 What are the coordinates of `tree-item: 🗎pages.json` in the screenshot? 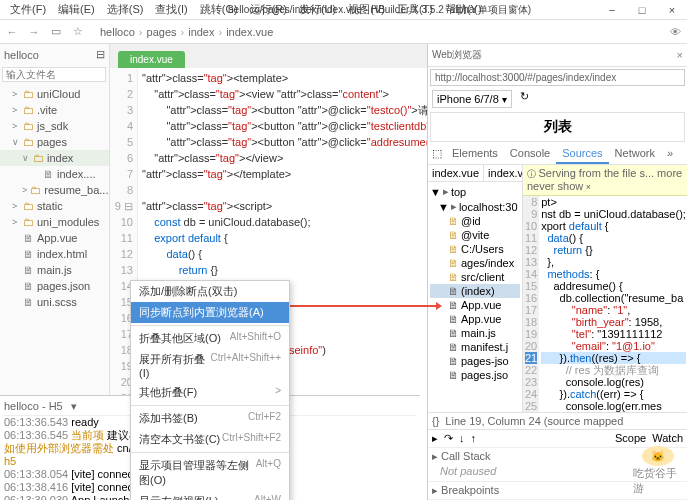 It's located at (54, 286).